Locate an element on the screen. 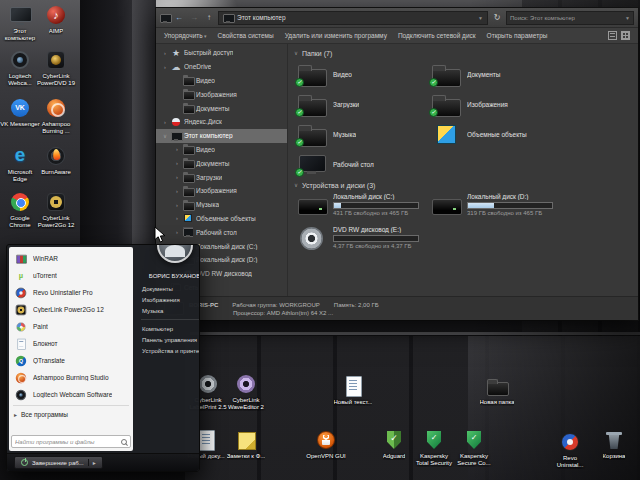  drive-tile: DVD RW дисковод (E:) 4,37 ГБ свободно из… is located at coordinates (359, 240).